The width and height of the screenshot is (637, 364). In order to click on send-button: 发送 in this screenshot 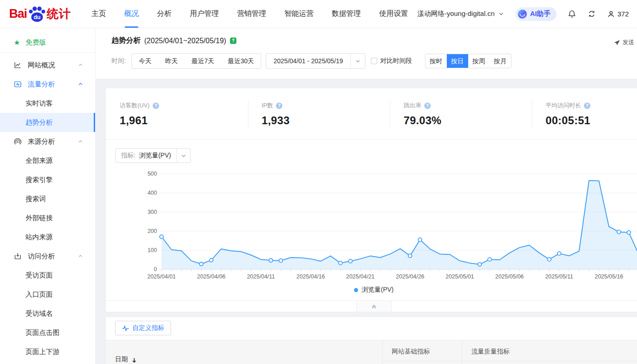, I will do `click(624, 42)`.